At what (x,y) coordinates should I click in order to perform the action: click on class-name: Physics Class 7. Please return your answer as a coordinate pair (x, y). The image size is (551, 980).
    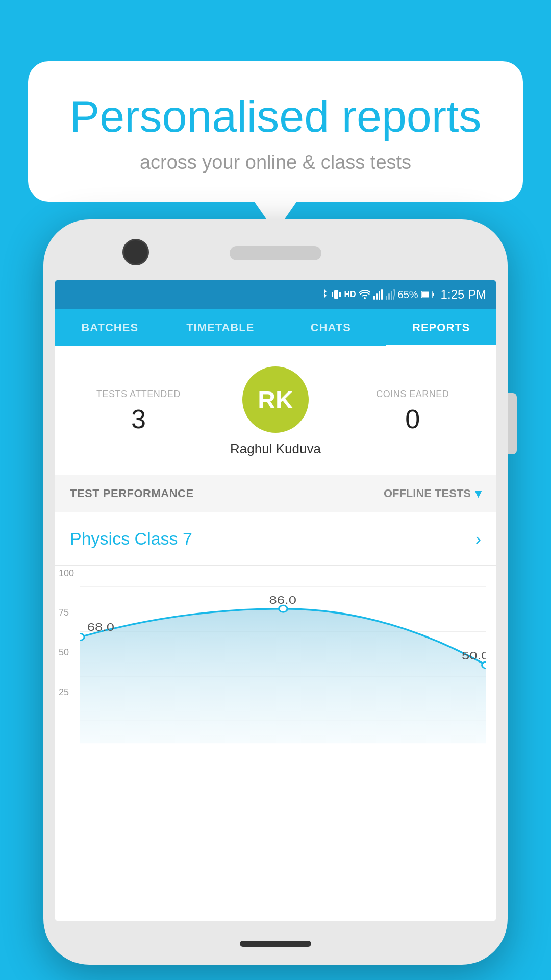
    Looking at the image, I should click on (131, 539).